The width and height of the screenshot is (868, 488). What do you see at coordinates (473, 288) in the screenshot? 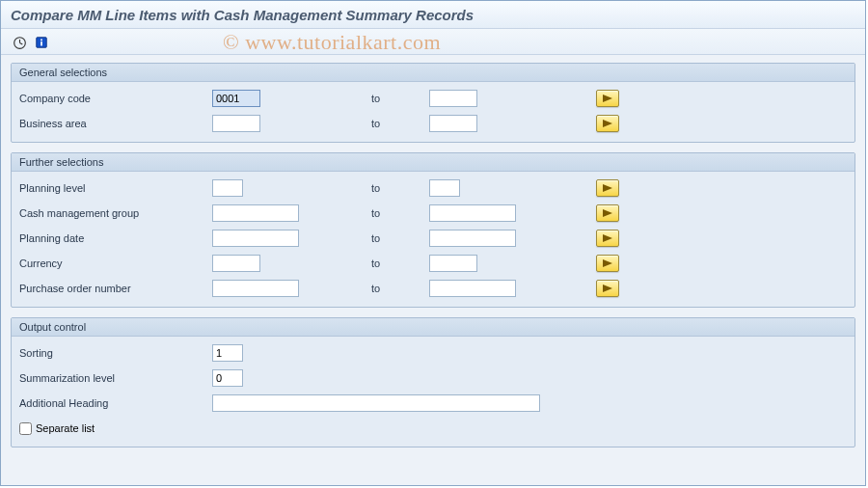
I see `po-number-to-input` at bounding box center [473, 288].